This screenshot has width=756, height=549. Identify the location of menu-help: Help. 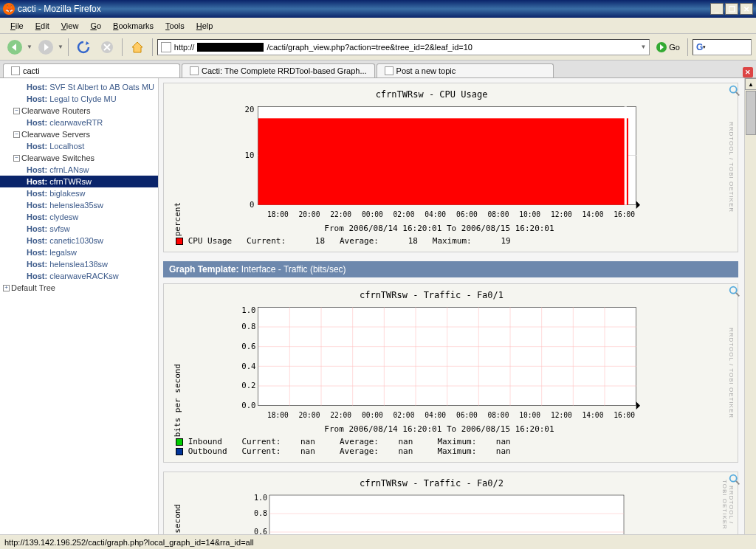
(205, 26).